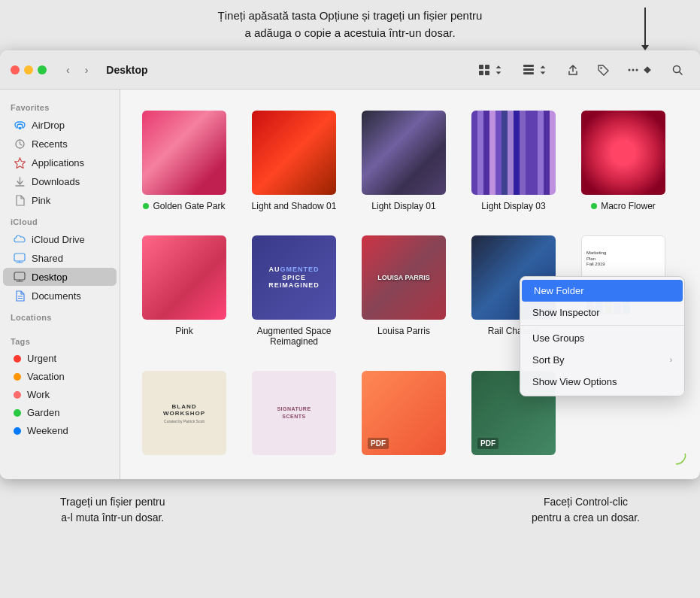  Describe the element at coordinates (42, 70) in the screenshot. I see `zoom-button` at that location.